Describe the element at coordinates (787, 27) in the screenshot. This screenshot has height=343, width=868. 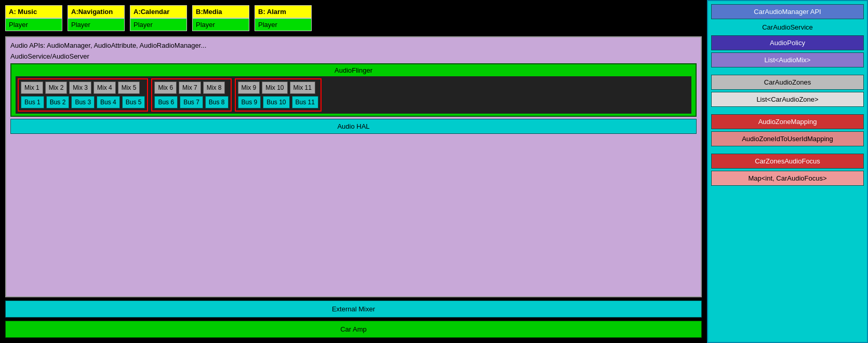
I see `car-audio-service-label: CarAudioService` at that location.